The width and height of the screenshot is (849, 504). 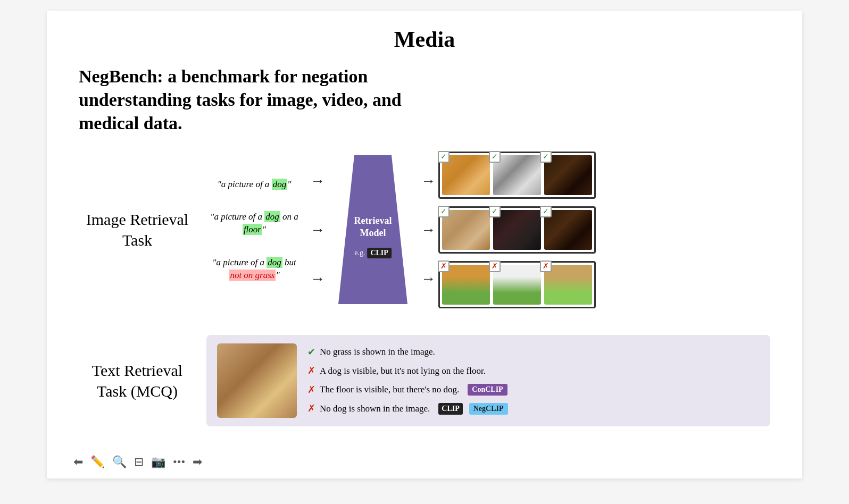 What do you see at coordinates (495, 157) in the screenshot?
I see `check-1-2: ✓` at bounding box center [495, 157].